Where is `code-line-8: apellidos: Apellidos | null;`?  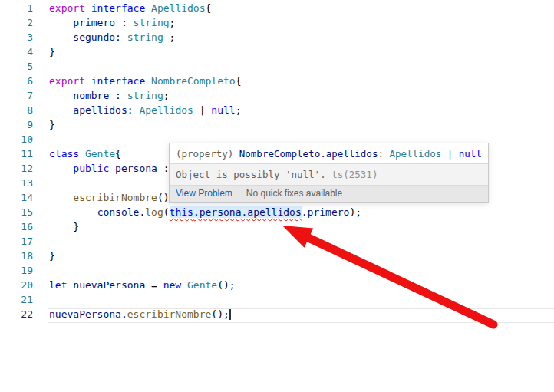 code-line-8: apellidos: Apellidos | null; is located at coordinates (302, 112).